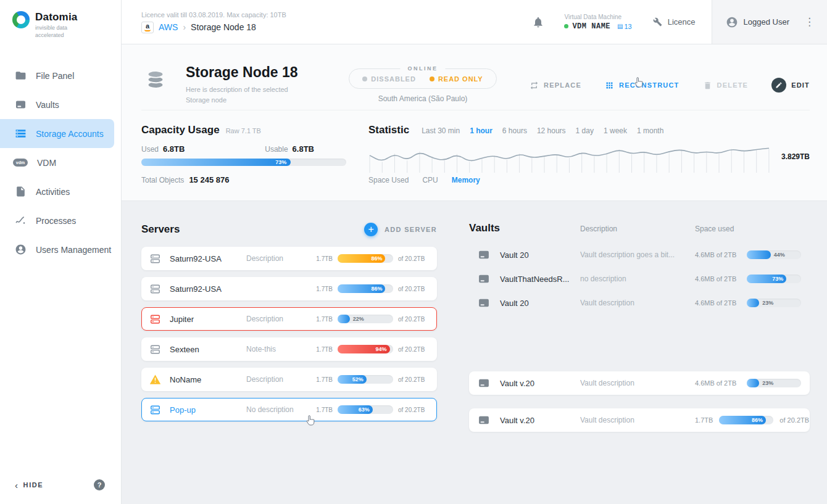 The height and width of the screenshot is (504, 827). I want to click on app-tagline: invisible data accelerated, so click(56, 32).